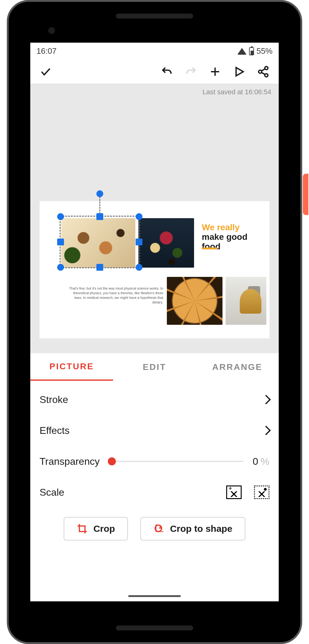 The width and height of the screenshot is (309, 644). What do you see at coordinates (265, 51) in the screenshot?
I see `battery-text: 55%` at bounding box center [265, 51].